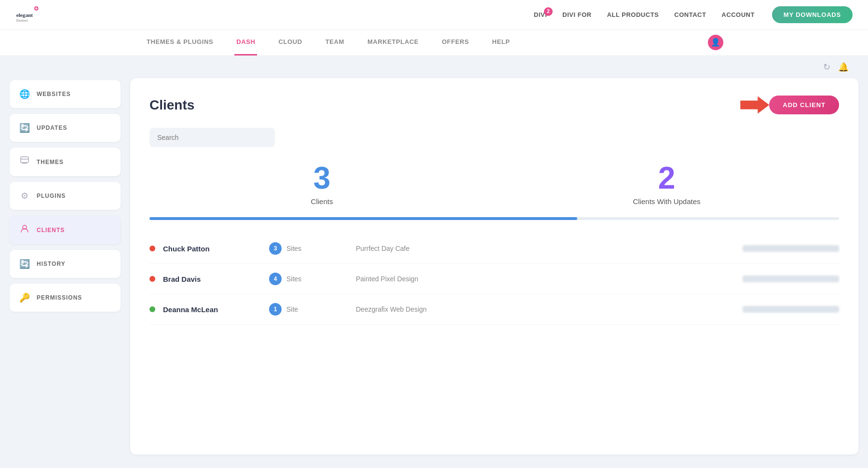 The width and height of the screenshot is (868, 468). What do you see at coordinates (65, 266) in the screenshot?
I see `sidebar: 🌐 WEBSITES 🔄 UPDATES THEMES ⚙ PLUGINS CL…` at bounding box center [65, 266].